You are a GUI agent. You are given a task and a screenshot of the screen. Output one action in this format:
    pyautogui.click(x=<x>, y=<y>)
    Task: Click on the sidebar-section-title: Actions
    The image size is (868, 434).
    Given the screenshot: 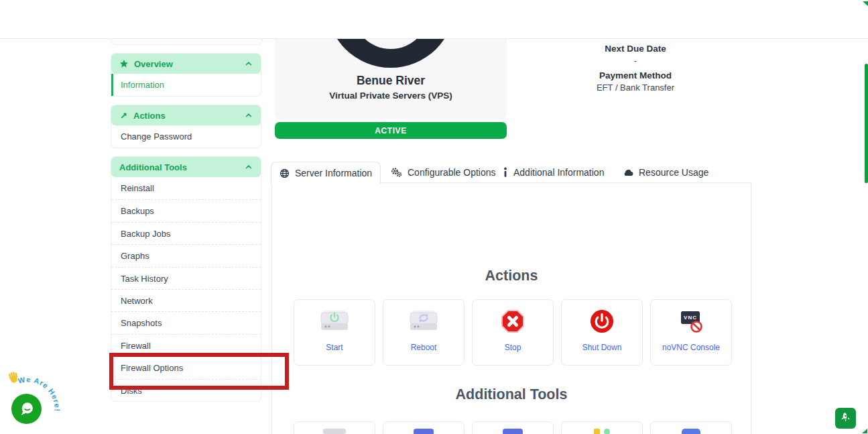 What is the action you would take?
    pyautogui.click(x=149, y=115)
    